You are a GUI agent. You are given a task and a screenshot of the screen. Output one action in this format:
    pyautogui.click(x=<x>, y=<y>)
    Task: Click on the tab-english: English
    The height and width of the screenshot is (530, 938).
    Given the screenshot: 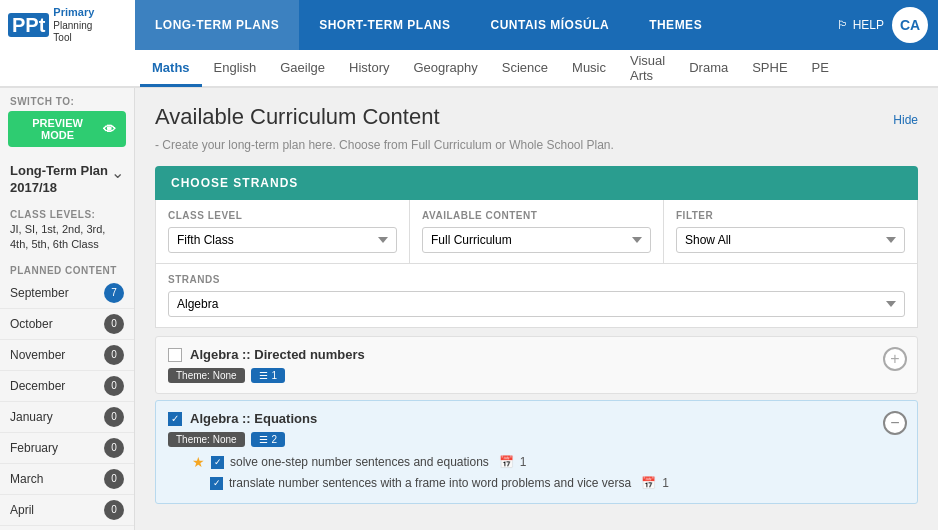 What is the action you would take?
    pyautogui.click(x=236, y=69)
    